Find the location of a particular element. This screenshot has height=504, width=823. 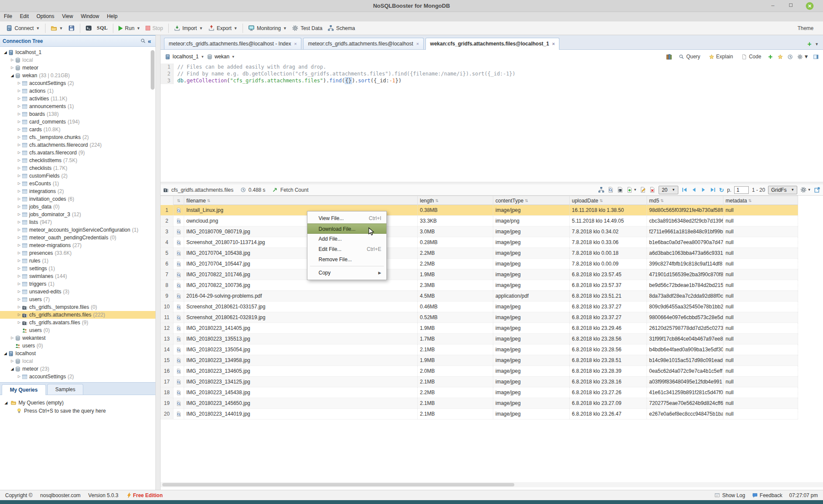

tree-item: ▷jobs_data(0) is located at coordinates (78, 207).